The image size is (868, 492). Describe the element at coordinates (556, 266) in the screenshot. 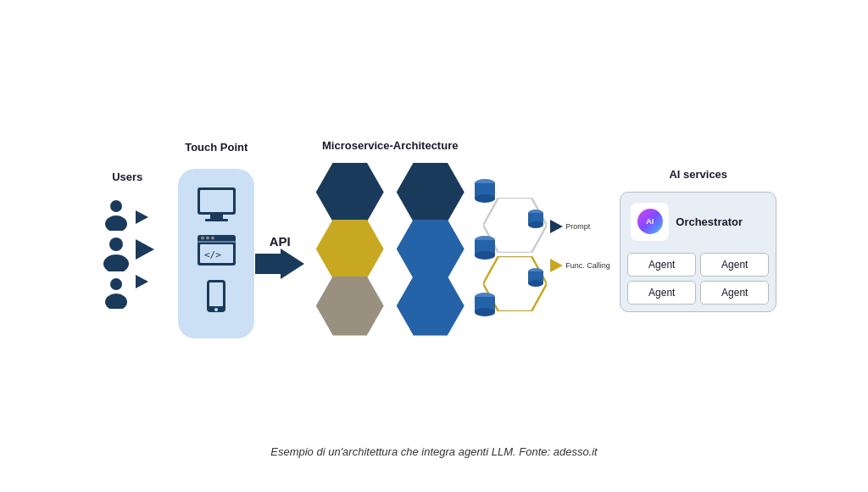

I see `func-arrow` at that location.